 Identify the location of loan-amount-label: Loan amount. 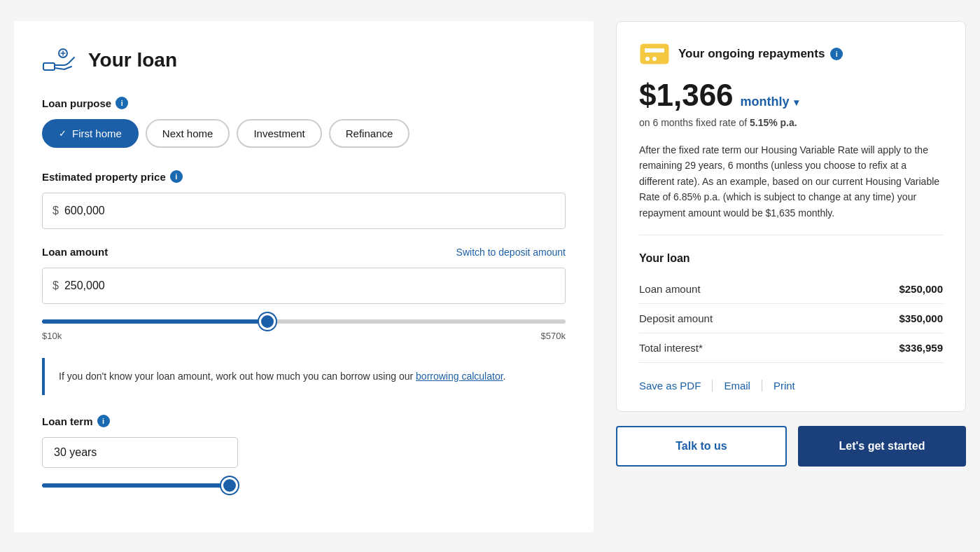
(75, 252).